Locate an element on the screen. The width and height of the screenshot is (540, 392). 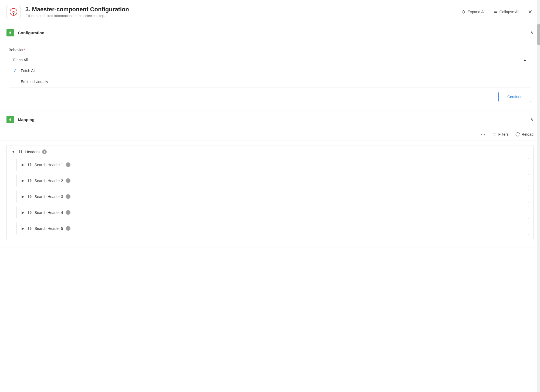
search-header-1-info-icon: i is located at coordinates (68, 165).